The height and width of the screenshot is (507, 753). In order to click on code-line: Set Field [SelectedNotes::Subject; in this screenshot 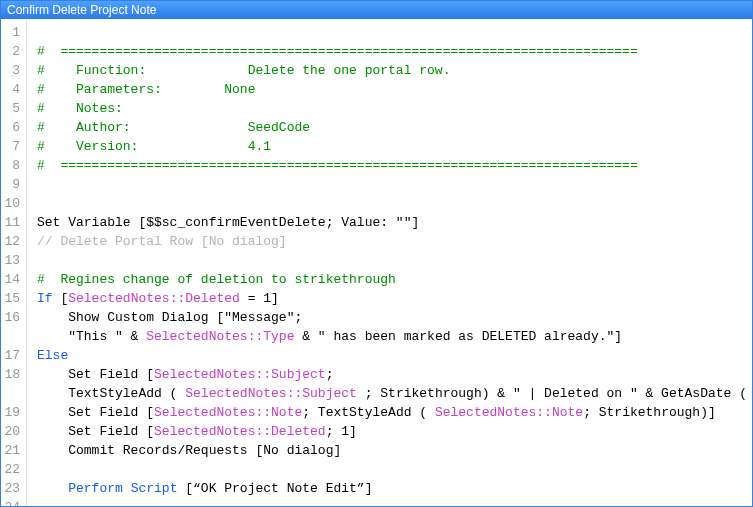, I will do `click(394, 374)`.